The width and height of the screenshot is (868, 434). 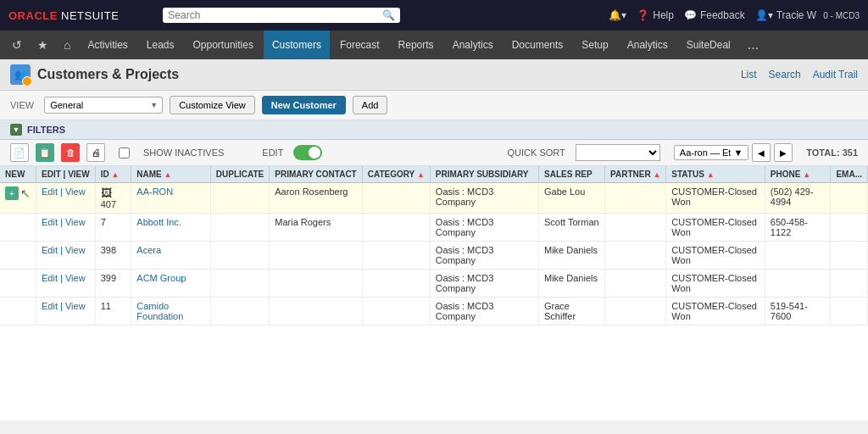 What do you see at coordinates (715, 15) in the screenshot?
I see `feedback-link: 💬 Feedback` at bounding box center [715, 15].